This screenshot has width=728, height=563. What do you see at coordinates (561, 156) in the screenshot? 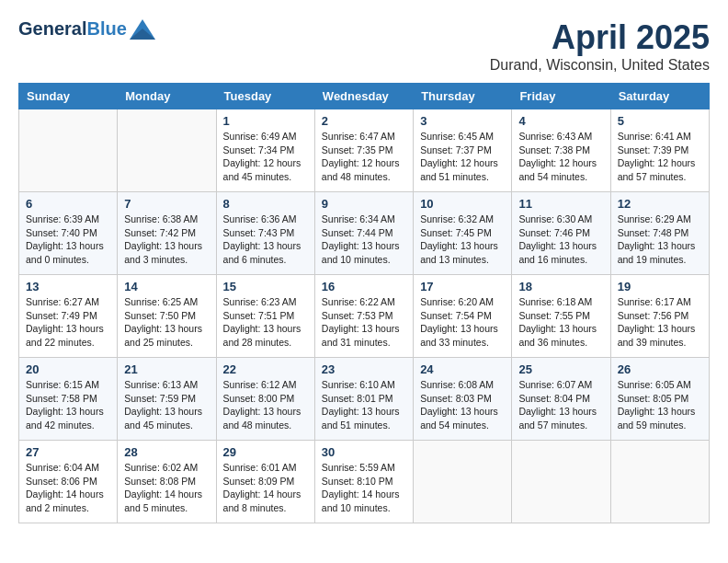
I see `day-content: Sunrise: 6:43 AMSunset: 7:38 PMDaylight:…` at bounding box center [561, 156].